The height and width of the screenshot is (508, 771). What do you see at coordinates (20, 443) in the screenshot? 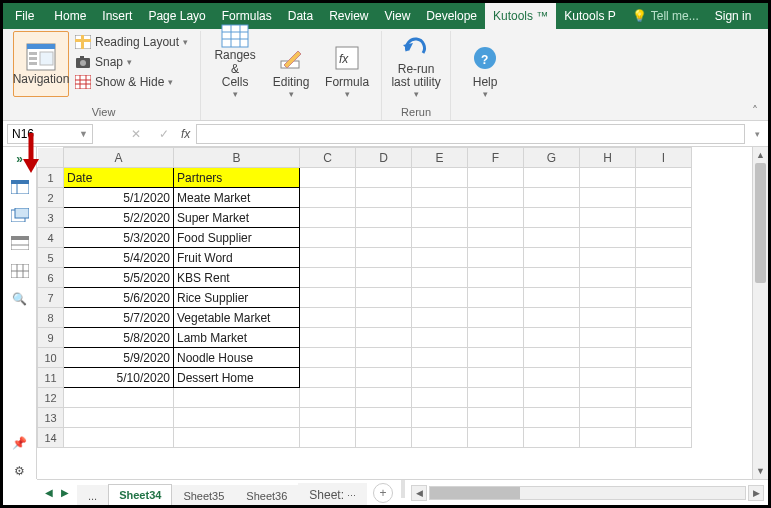
I see `pin-pane-icon: 📌` at bounding box center [20, 443].